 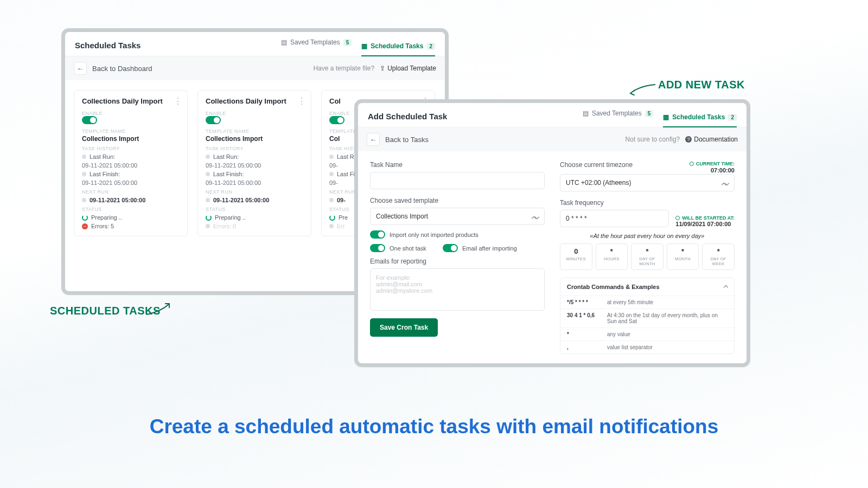 I want to click on error-icon: −, so click(x=85, y=227).